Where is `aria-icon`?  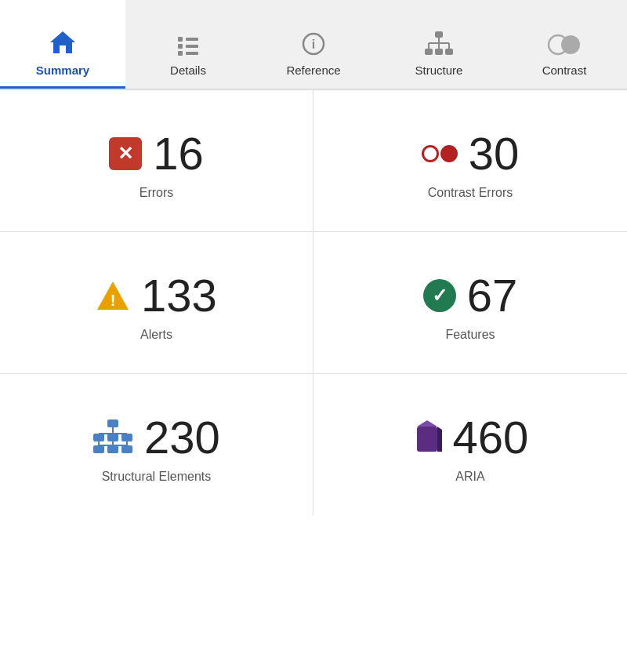 aria-icon is located at coordinates (427, 438).